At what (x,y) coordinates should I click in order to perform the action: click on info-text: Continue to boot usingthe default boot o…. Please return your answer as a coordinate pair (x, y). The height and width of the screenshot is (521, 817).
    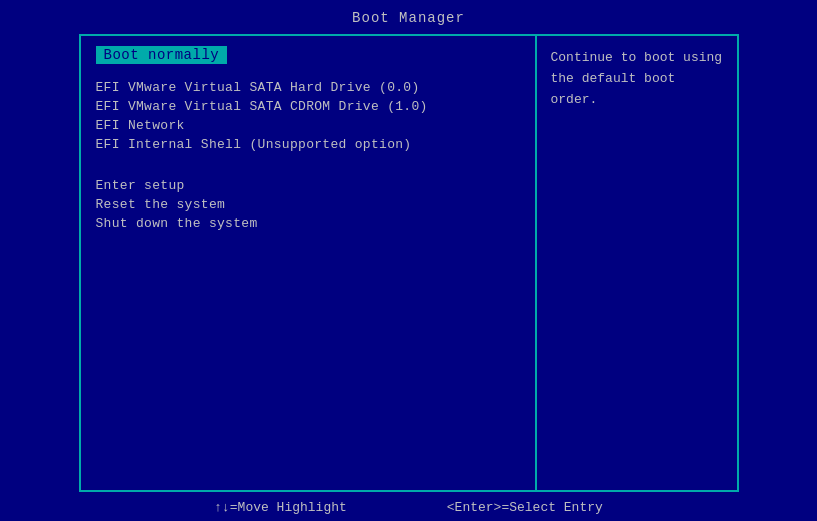
    Looking at the image, I should click on (637, 78).